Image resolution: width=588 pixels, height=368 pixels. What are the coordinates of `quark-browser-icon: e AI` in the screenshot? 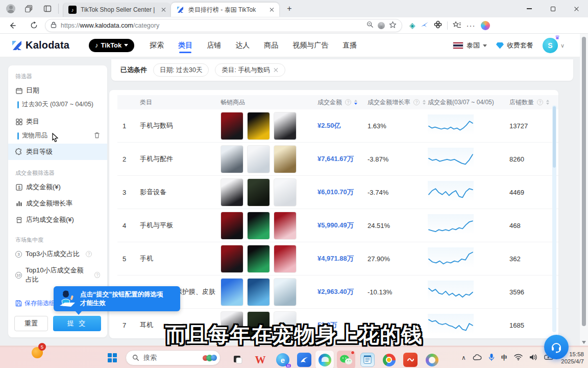 It's located at (283, 359).